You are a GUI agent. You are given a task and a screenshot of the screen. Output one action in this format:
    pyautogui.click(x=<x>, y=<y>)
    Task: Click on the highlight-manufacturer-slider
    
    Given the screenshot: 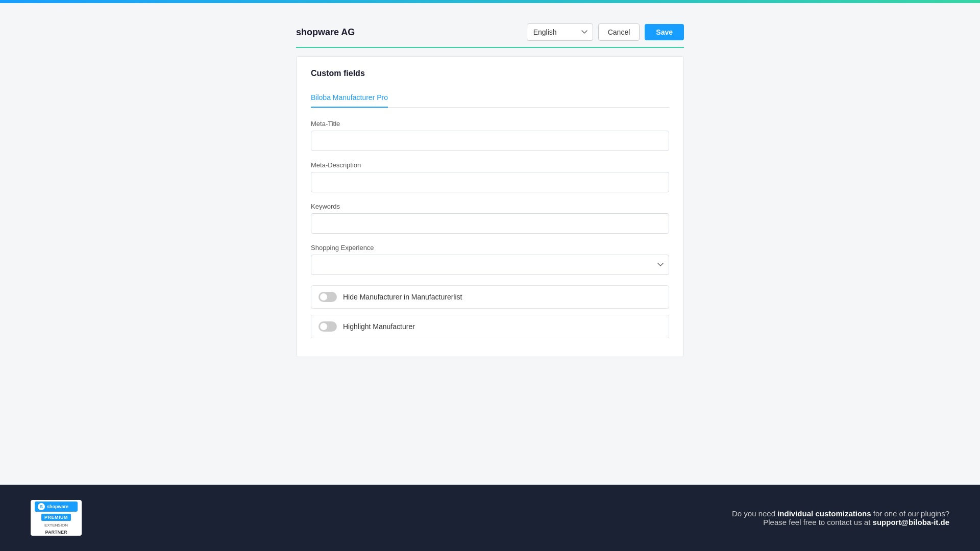 What is the action you would take?
    pyautogui.click(x=328, y=327)
    